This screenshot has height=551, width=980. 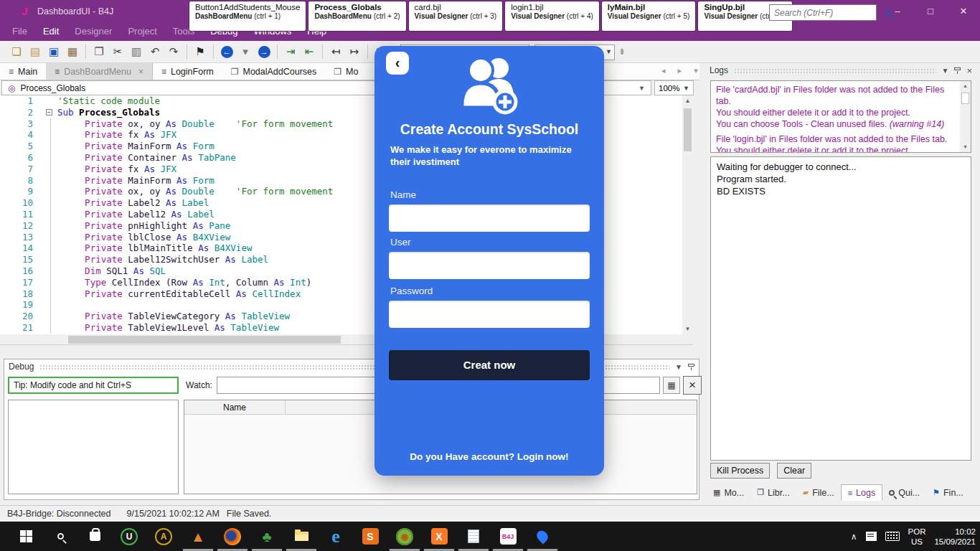 What do you see at coordinates (692, 385) in the screenshot?
I see `clear-watch-button: ×` at bounding box center [692, 385].